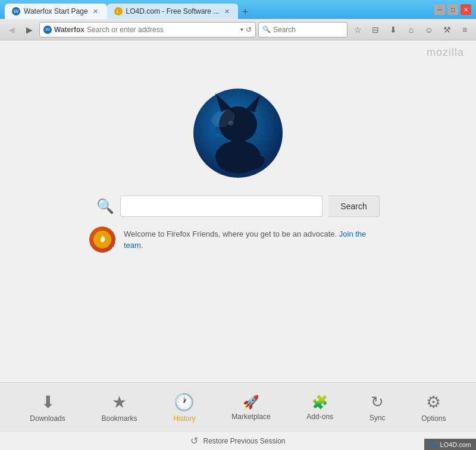 The width and height of the screenshot is (476, 450). Describe the element at coordinates (105, 206) in the screenshot. I see `main-search-icon: 🔍` at that location.